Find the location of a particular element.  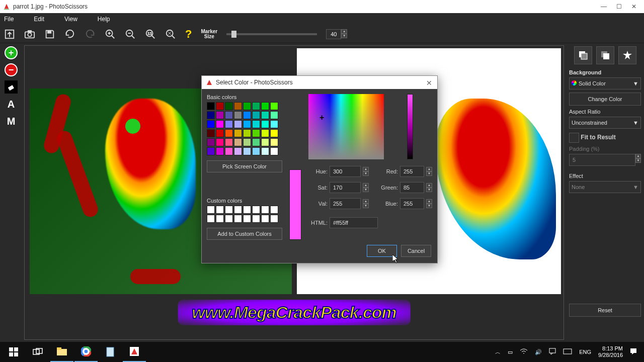

padding-input is located at coordinates (602, 160).